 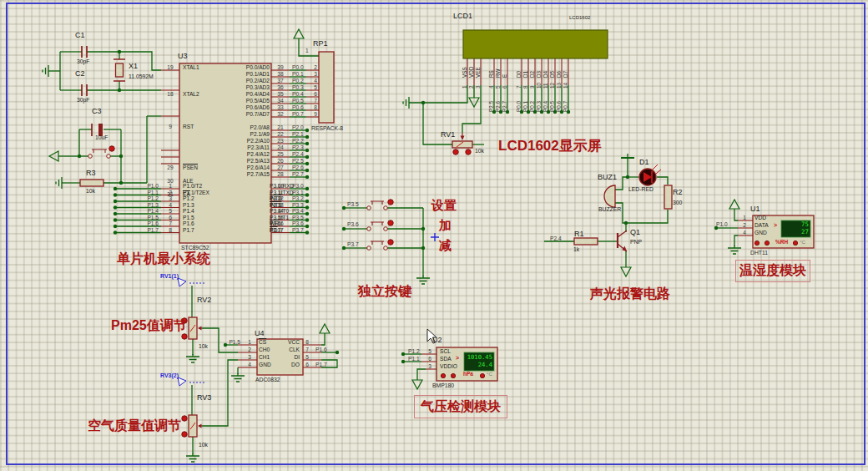 What do you see at coordinates (766, 242) in the screenshot?
I see `dht11-humidity-up-button` at bounding box center [766, 242].